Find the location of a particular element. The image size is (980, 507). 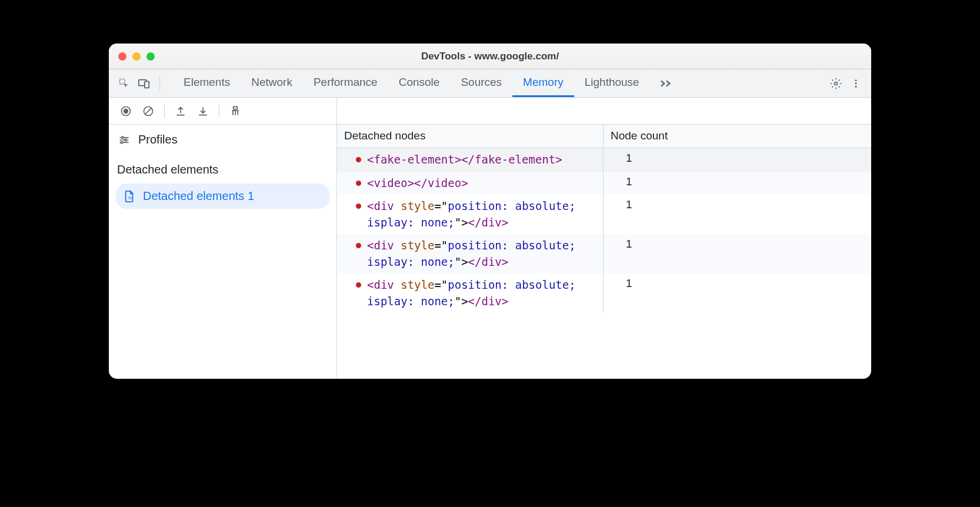

tab-sources: Sources is located at coordinates (481, 84).